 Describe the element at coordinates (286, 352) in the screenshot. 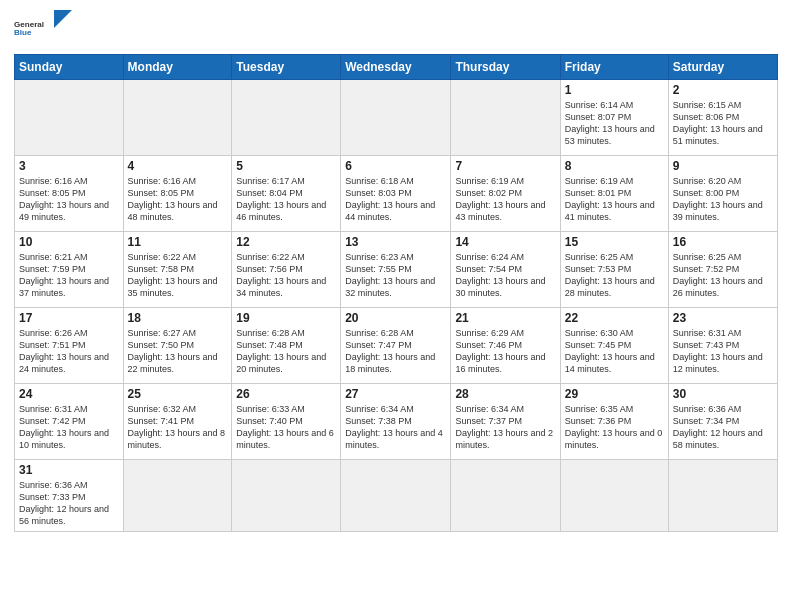

I see `day-info: Sunrise: 6:28 AM Sunset: 7:48 PM Dayligh…` at that location.